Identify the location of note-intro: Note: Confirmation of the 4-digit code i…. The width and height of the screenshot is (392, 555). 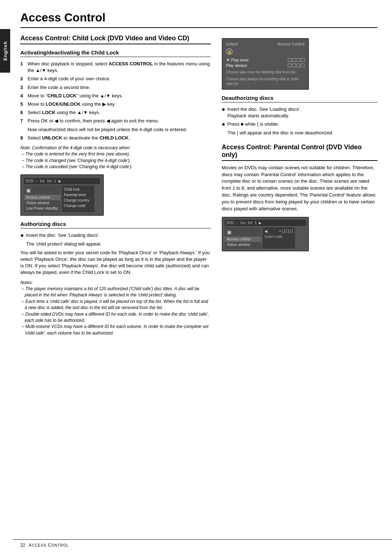
(75, 148).